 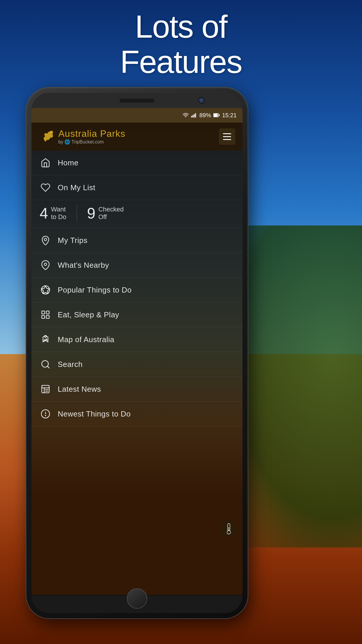 I want to click on signal-icon, so click(x=194, y=115).